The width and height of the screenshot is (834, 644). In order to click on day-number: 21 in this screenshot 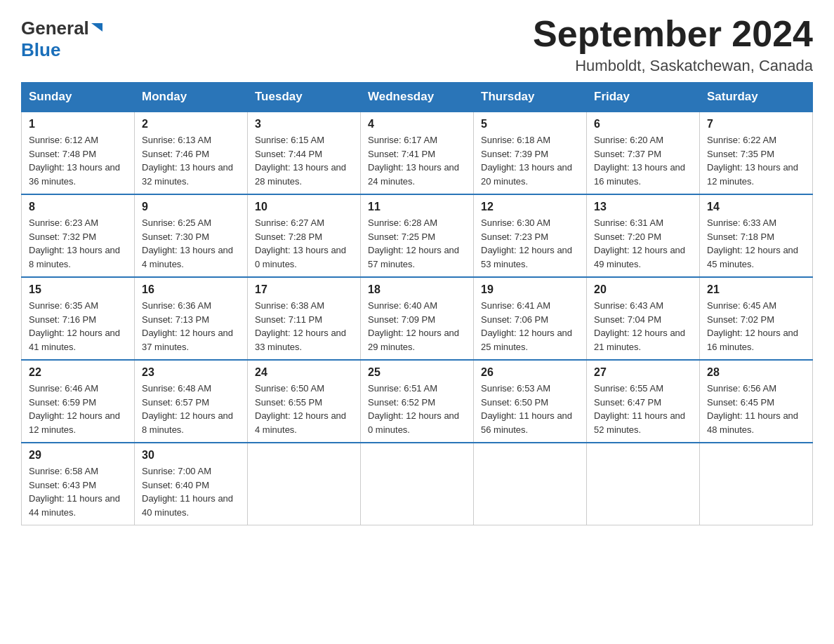, I will do `click(756, 290)`.